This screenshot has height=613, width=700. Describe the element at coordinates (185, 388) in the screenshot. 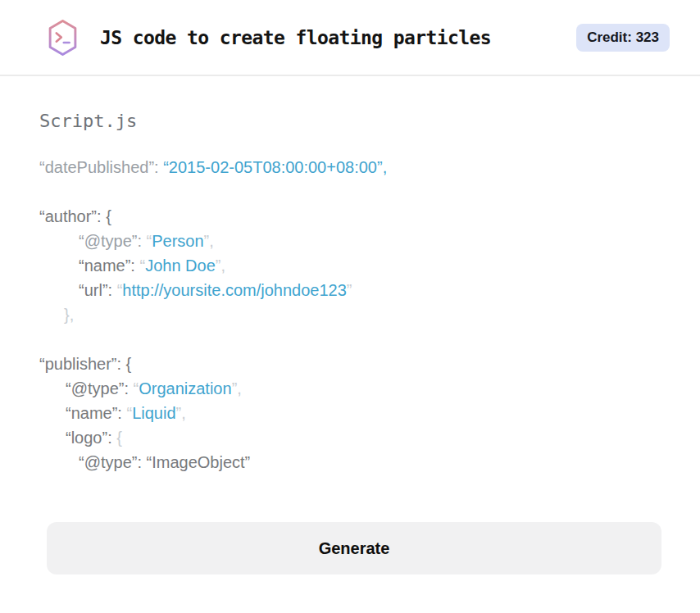

I see `json-value: Organization` at that location.